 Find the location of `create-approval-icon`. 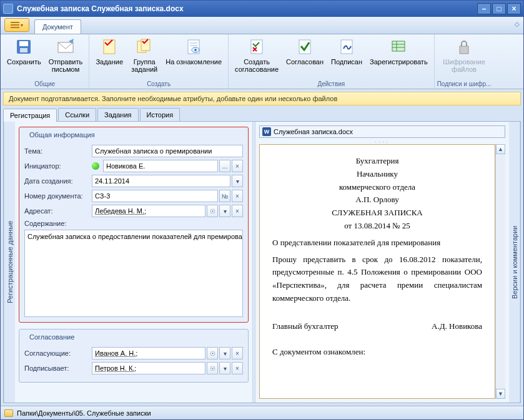

create-approval-icon is located at coordinates (257, 47).